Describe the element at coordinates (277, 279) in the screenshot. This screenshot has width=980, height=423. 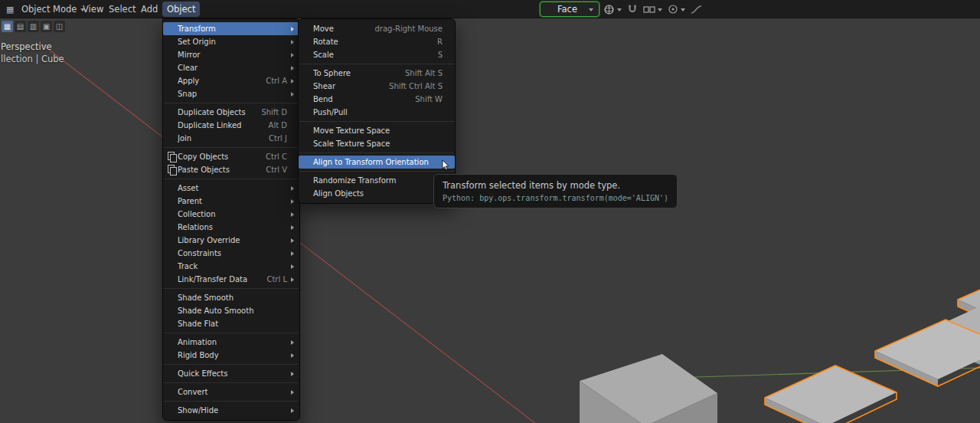
I see `menu-item-shortcut: Ctrl L` at that location.